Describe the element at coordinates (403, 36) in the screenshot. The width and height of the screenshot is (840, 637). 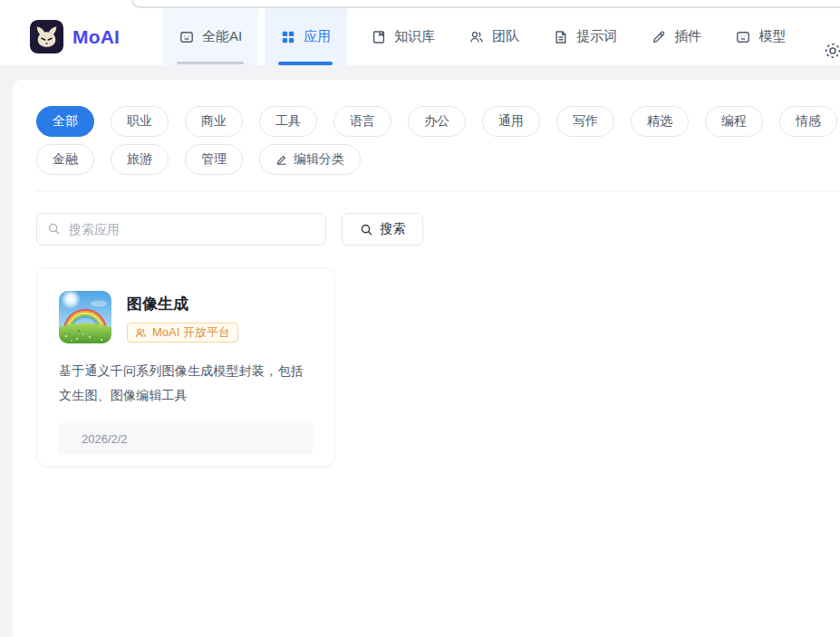
I see `nav-tab-knowledge-base: 知识库` at that location.